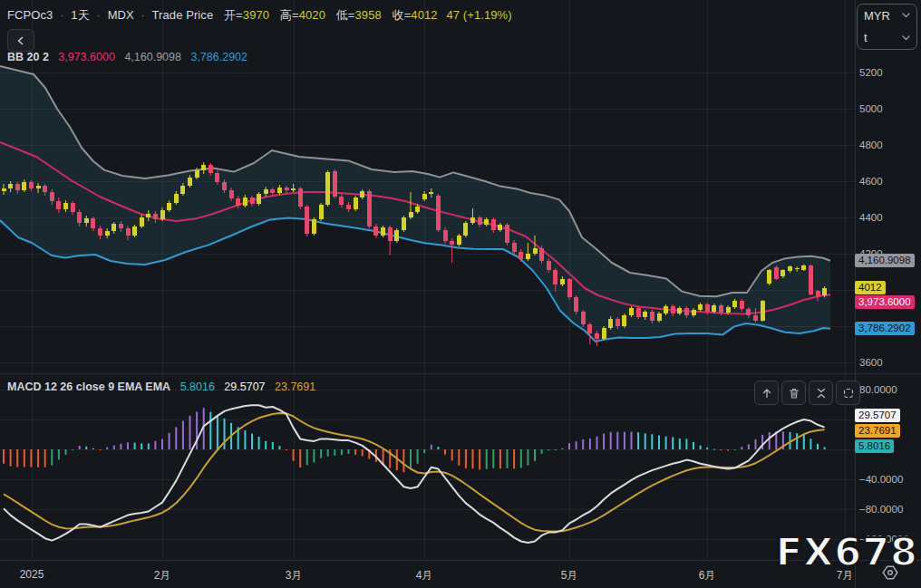 This screenshot has width=921, height=588. Describe the element at coordinates (32, 574) in the screenshot. I see `time-tick-label: 2025` at that location.